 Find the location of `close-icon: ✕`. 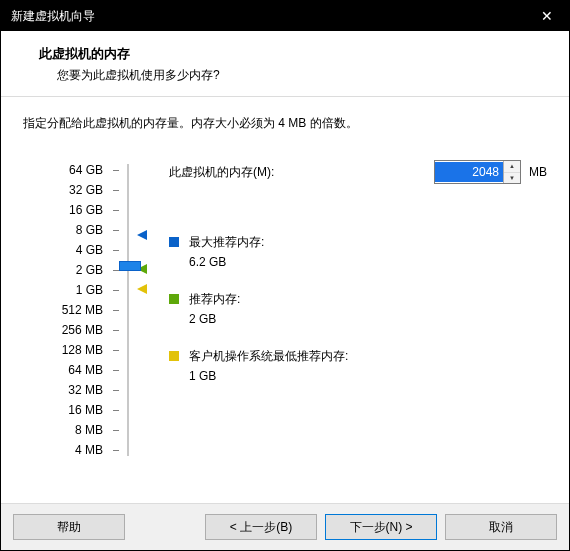

close-icon: ✕ is located at coordinates (546, 16).